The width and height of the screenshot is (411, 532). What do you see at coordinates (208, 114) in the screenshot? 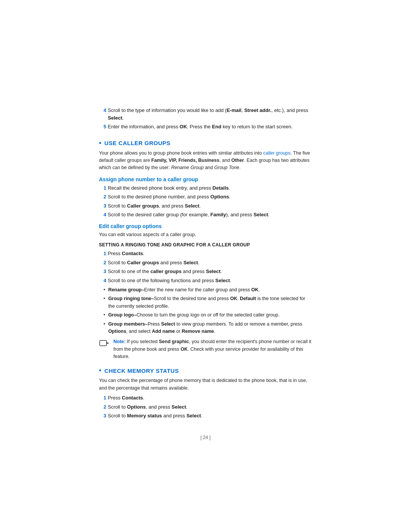
I see `intro-step-4: 4 Scroll to the type of information you …` at bounding box center [208, 114].